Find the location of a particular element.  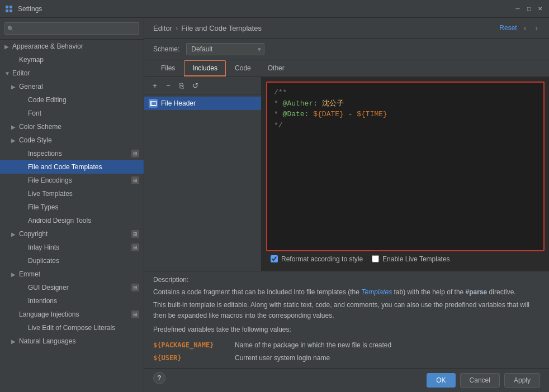

tab-files: Files is located at coordinates (168, 69).